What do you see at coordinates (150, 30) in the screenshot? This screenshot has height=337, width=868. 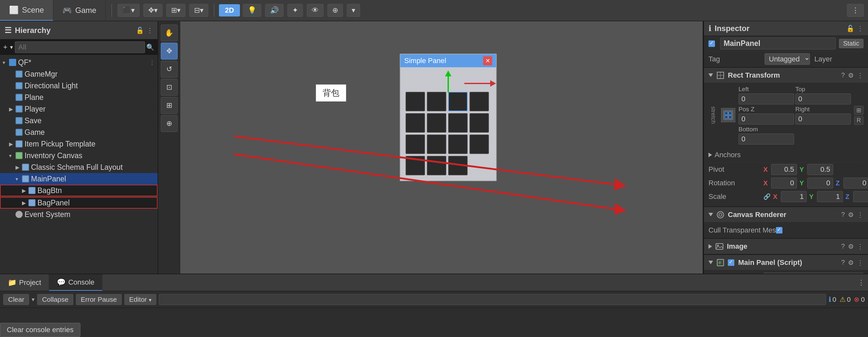 I see `more-btn: ⋮` at bounding box center [150, 30].